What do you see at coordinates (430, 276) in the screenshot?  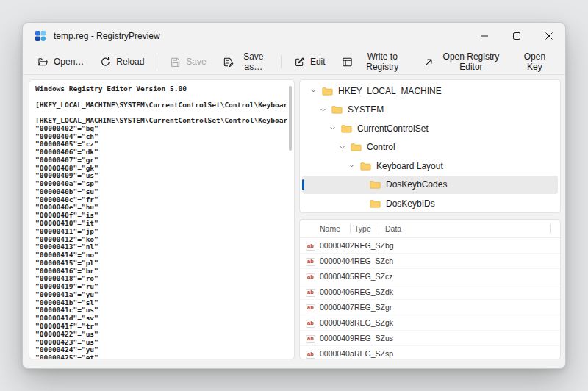 I see `grid-row: ab 00000405 REG_SZ cz` at bounding box center [430, 276].